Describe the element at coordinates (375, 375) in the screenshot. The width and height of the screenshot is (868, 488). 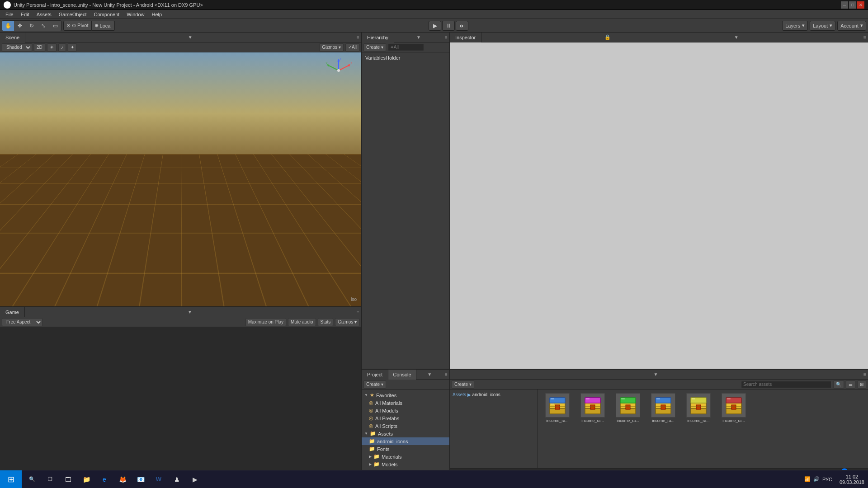
I see `project-tab: Project` at that location.